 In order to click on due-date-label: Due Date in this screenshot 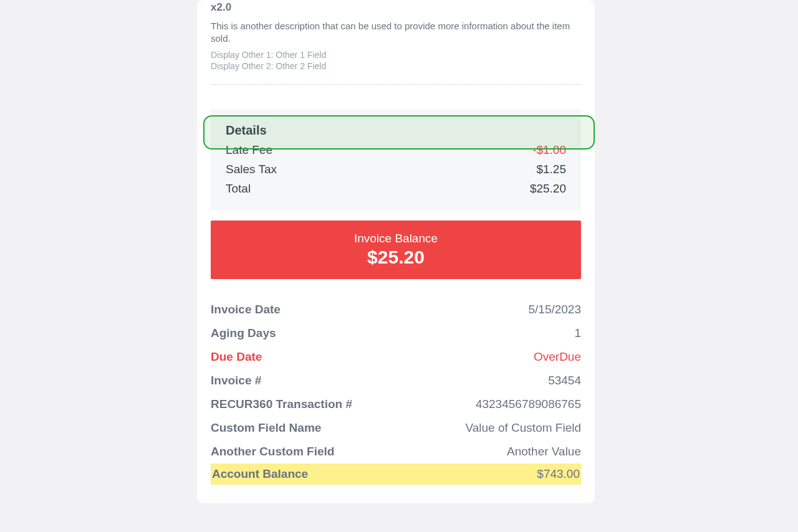, I will do `click(236, 357)`.